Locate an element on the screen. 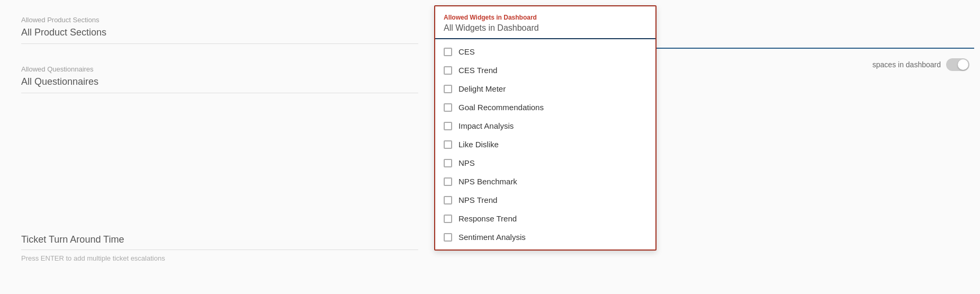  dropdown-item: NPS Benchmark is located at coordinates (545, 181).